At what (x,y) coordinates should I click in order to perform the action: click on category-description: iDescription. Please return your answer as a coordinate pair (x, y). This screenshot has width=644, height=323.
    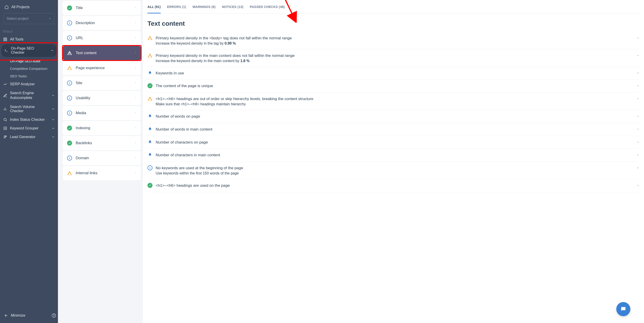
    Looking at the image, I should click on (102, 23).